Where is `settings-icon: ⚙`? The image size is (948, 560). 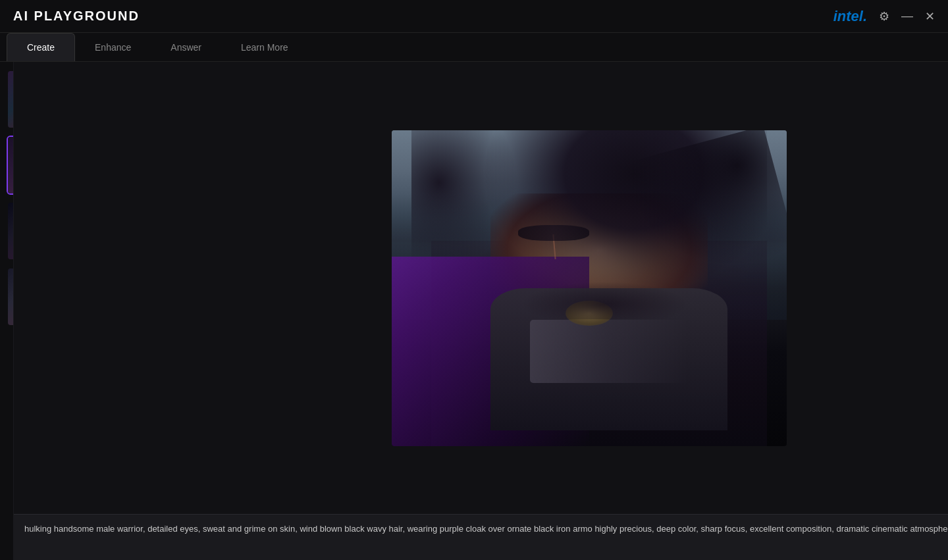
settings-icon: ⚙ is located at coordinates (884, 16).